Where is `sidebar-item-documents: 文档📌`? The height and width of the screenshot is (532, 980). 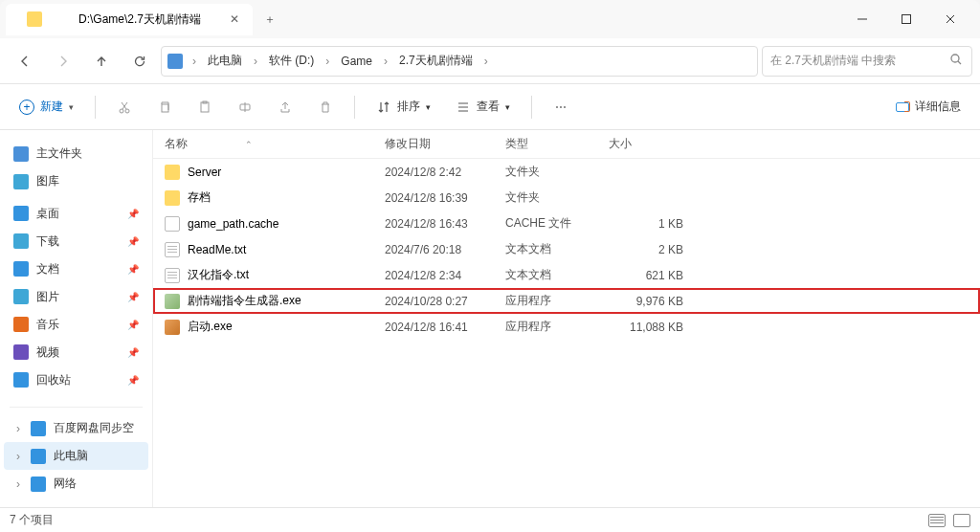
sidebar-item-documents: 文档📌 is located at coordinates (77, 270).